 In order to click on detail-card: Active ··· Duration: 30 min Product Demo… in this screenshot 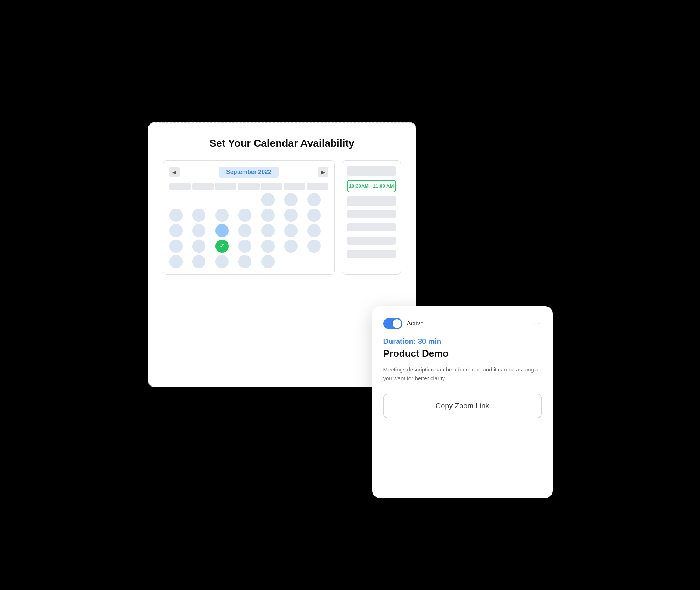, I will do `click(462, 402)`.